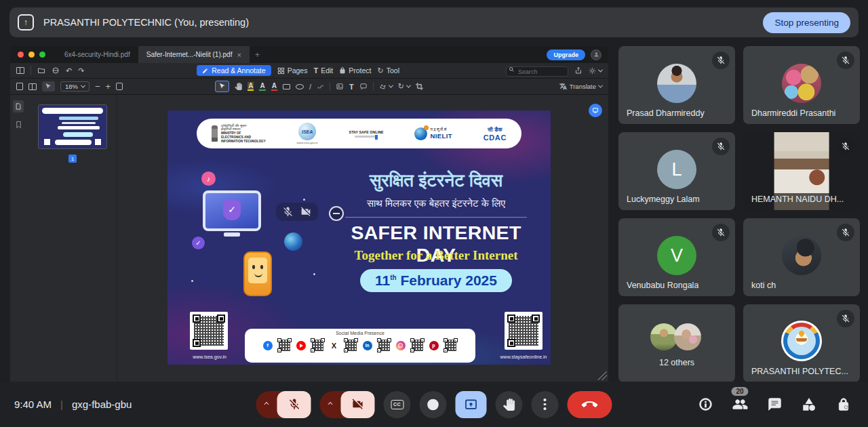 The width and height of the screenshot is (868, 427). Describe the element at coordinates (436, 180) in the screenshot. I see `poster-hindi-title: सुरक्षित इंटरनेट दिवस` at that location.